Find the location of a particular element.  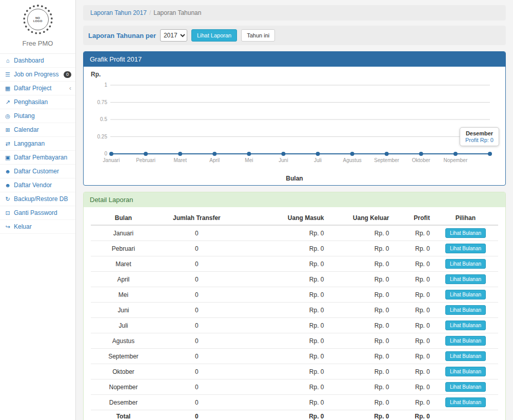

tahun-ini-button: Tahun ini is located at coordinates (258, 35).